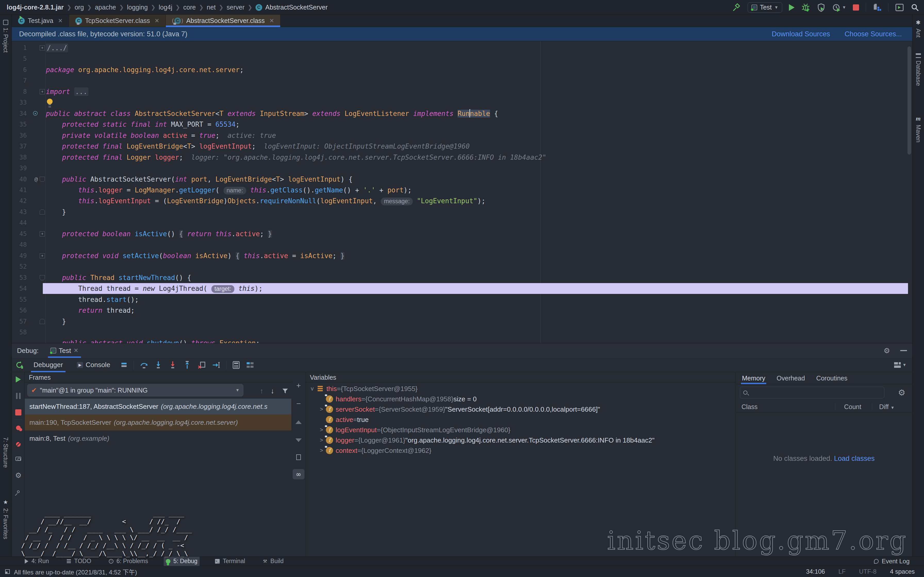  I want to click on tab-debugger: Debugger, so click(48, 365).